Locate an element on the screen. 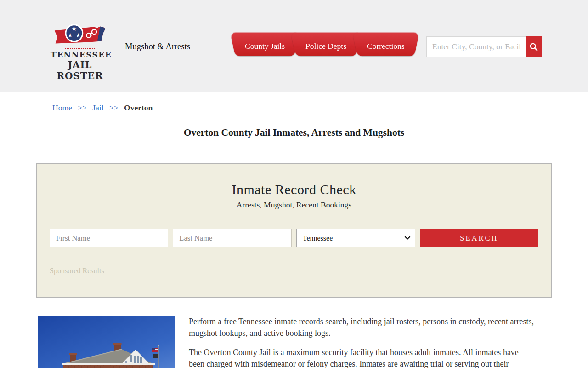 This screenshot has height=368, width=588. page-title: Overton County Jail Inmates, Arrests and… is located at coordinates (294, 132).